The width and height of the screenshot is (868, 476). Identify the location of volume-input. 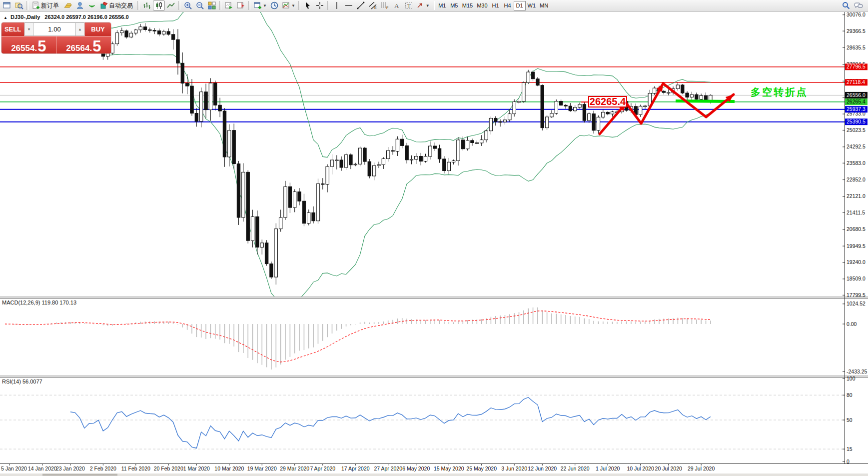
(54, 29).